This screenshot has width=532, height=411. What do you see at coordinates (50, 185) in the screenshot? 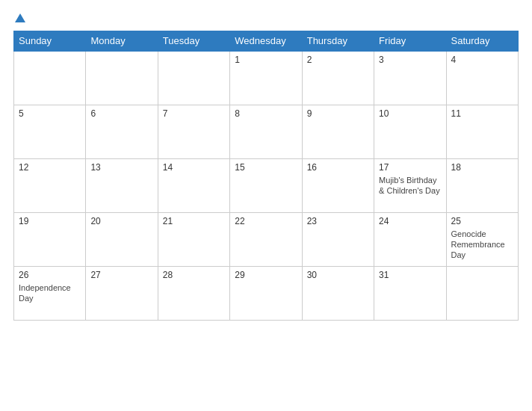
I see `calendar-cell: 12` at bounding box center [50, 185].